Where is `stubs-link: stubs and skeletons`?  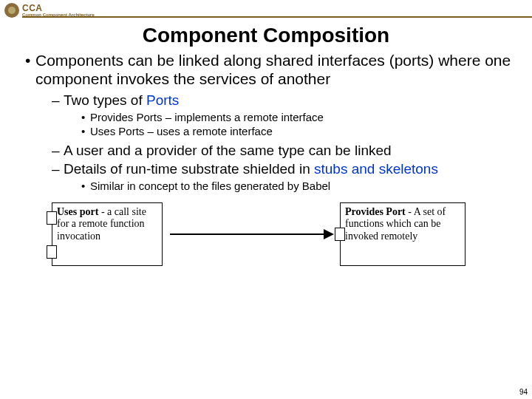
stubs-link: stubs and skeletons is located at coordinates (376, 168).